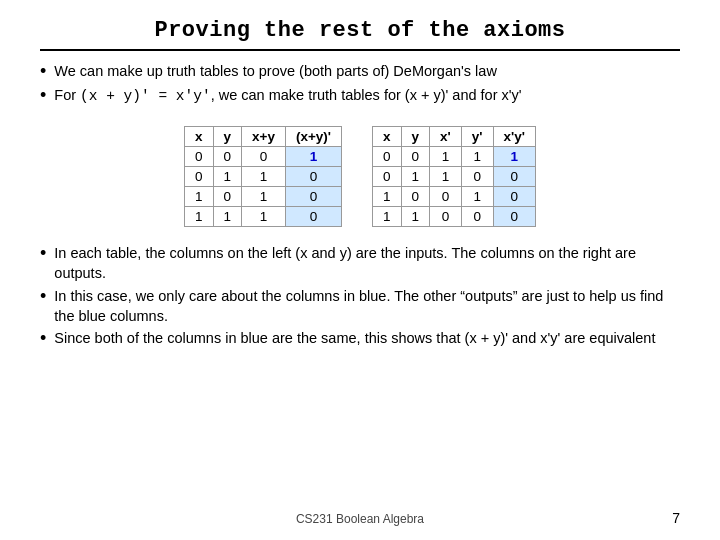  Describe the element at coordinates (367, 264) in the screenshot. I see `bullet-text-3: In each table, the columns on the left (…` at that location.